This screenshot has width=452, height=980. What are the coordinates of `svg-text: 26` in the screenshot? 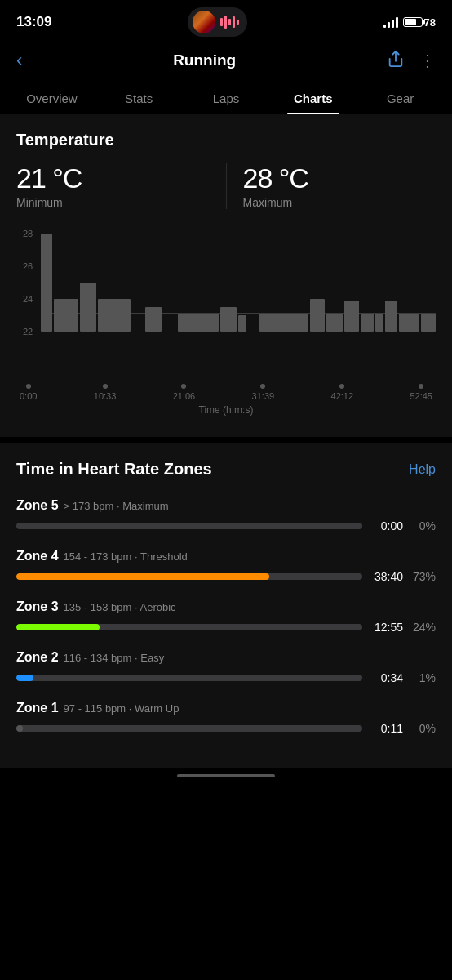 It's located at (28, 266).